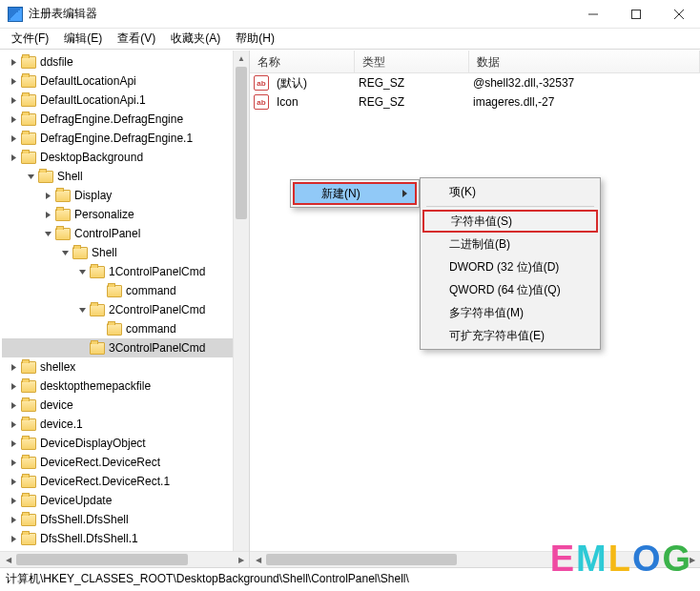 The image size is (700, 591). I want to click on tree-item: device, so click(126, 405).